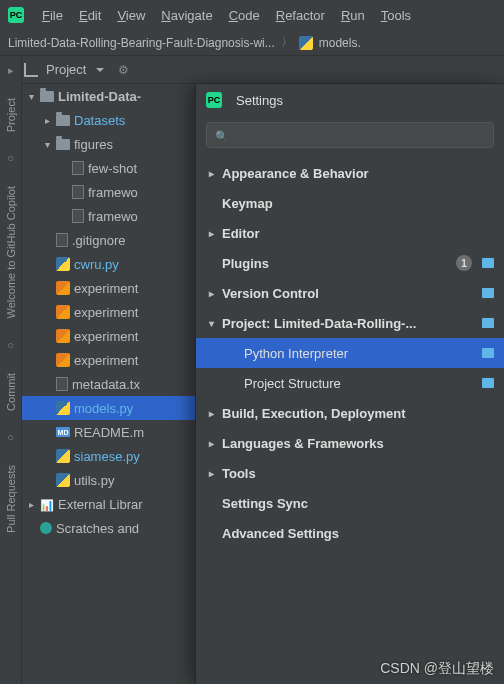 This screenshot has height=684, width=504. Describe the element at coordinates (122, 264) in the screenshot. I see `tree-item: cwru.py` at that location.